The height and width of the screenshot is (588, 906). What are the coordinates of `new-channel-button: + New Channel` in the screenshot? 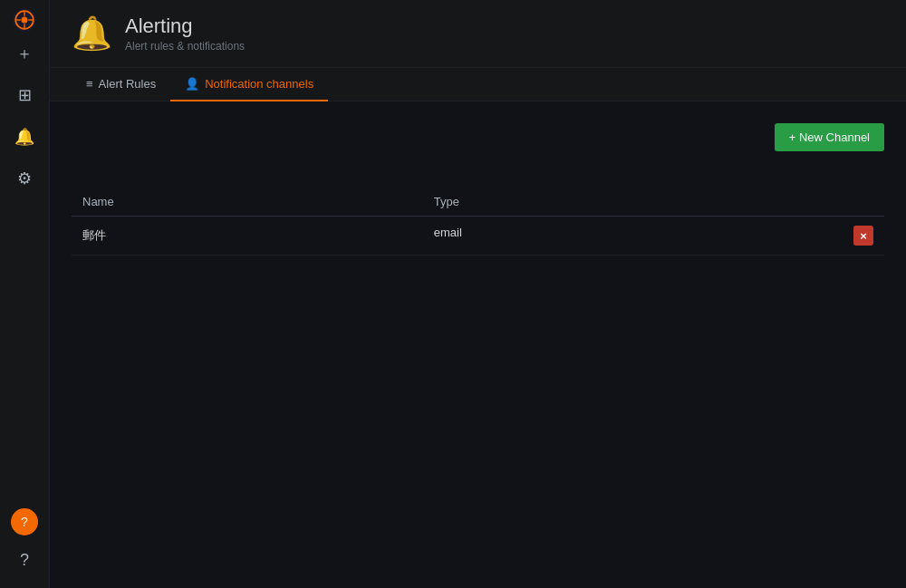 It's located at (830, 138).